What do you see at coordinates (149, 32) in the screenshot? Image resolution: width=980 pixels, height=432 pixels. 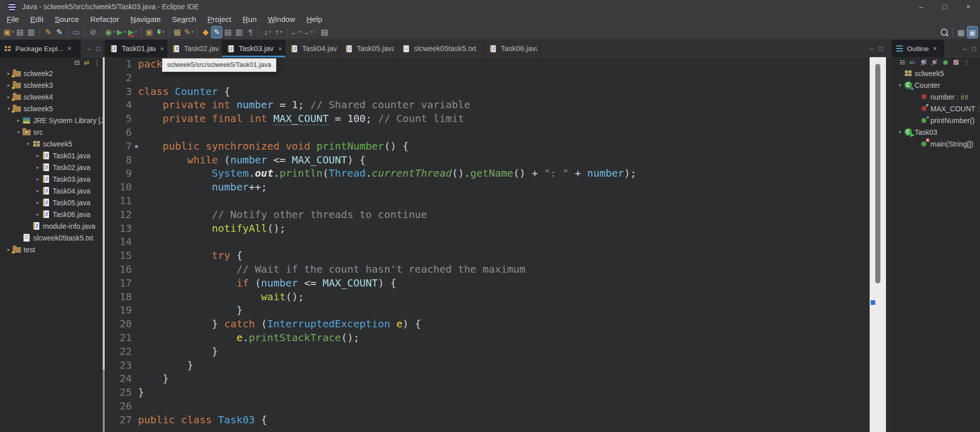 I see `new-java-project-icon: ▣` at bounding box center [149, 32].